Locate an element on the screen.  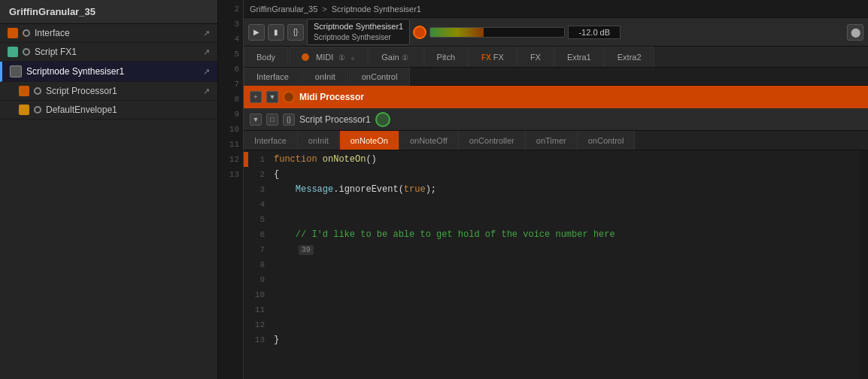
subtab-interface-label: Interface is located at coordinates (272, 77).